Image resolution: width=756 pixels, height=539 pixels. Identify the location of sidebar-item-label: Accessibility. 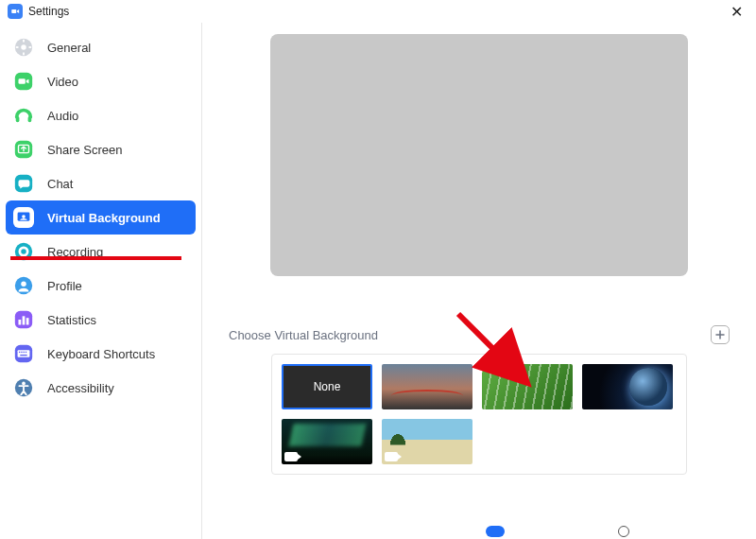
(81, 388).